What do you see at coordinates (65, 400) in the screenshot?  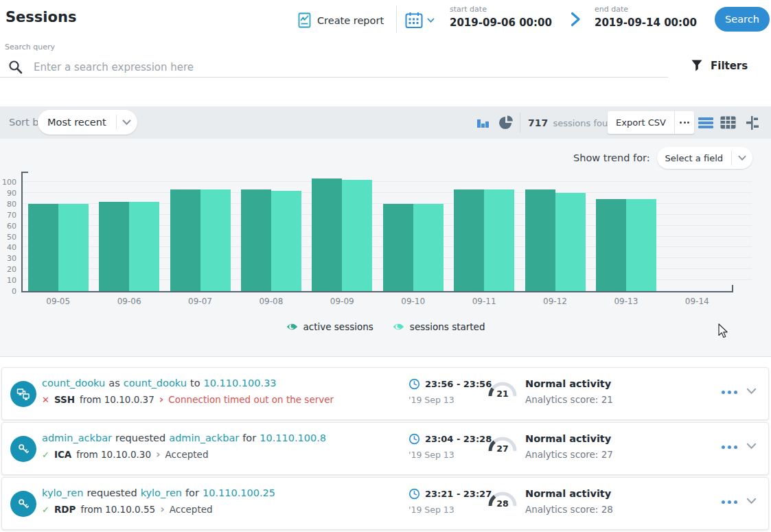 I see `session-protocol: SSH` at bounding box center [65, 400].